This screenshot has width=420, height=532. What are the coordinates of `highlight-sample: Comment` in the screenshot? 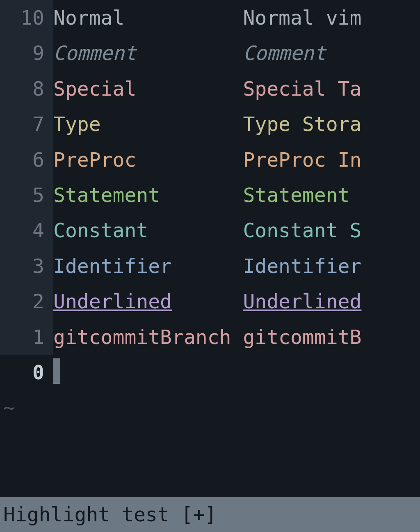 It's located at (284, 53).